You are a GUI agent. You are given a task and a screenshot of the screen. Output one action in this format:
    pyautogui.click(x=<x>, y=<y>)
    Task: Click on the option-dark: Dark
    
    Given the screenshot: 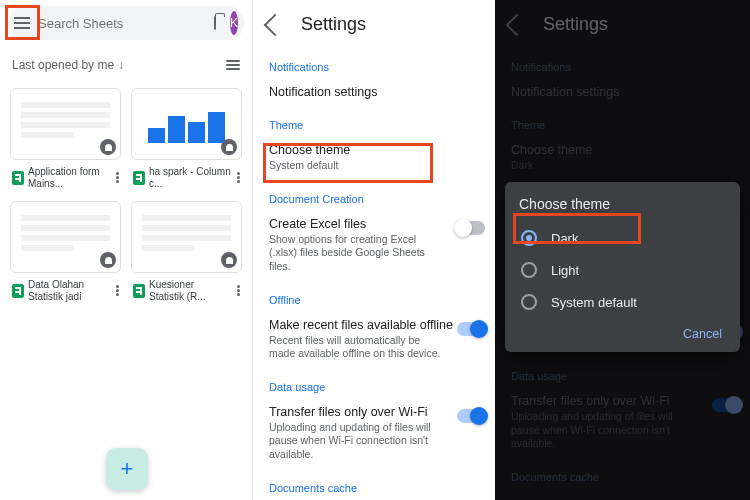 What is the action you would take?
    pyautogui.click(x=622, y=238)
    